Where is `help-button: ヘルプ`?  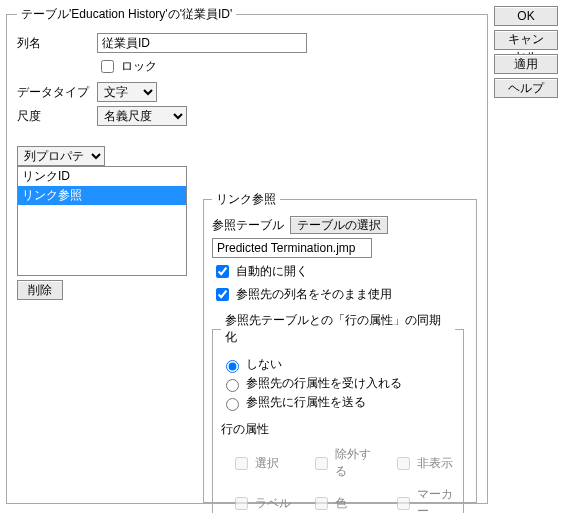 help-button: ヘルプ is located at coordinates (526, 88).